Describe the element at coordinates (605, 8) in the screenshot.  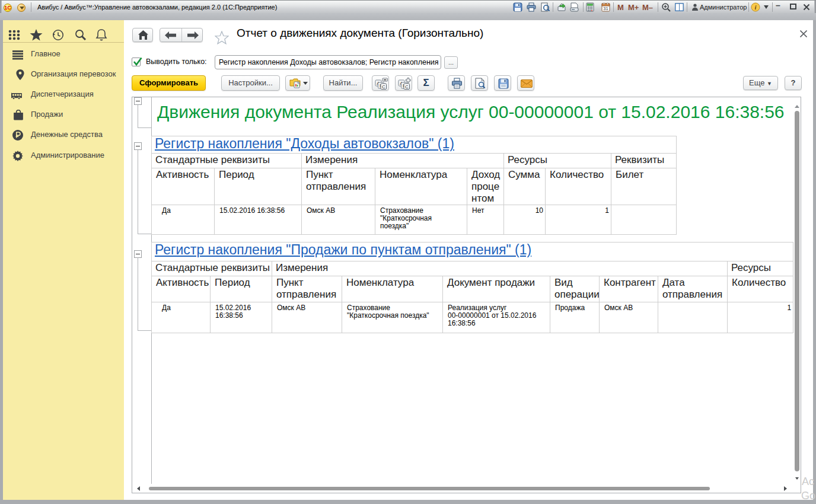
I see `svg-text: 31` at that location.